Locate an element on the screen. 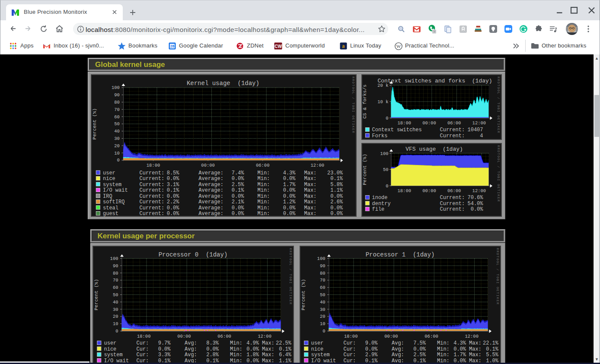  svg-text: 4 is located at coordinates (482, 136).